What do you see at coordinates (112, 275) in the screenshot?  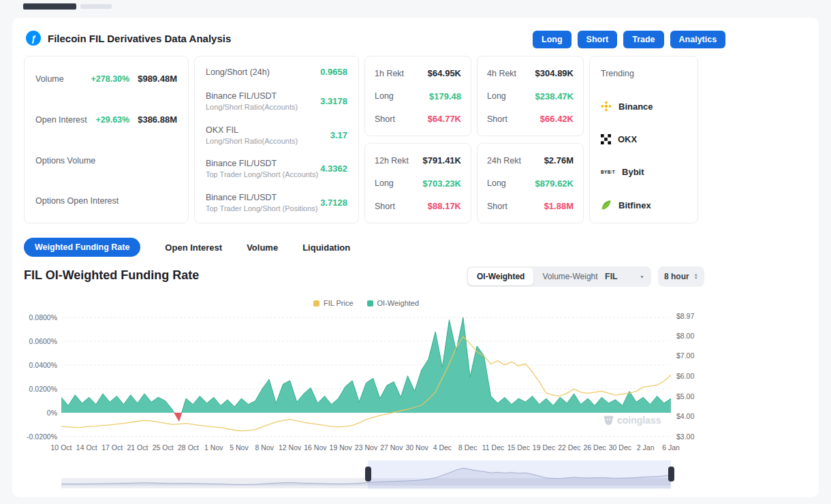 I see `chart-title: FIL OI-Weighted Funding Rate` at bounding box center [112, 275].